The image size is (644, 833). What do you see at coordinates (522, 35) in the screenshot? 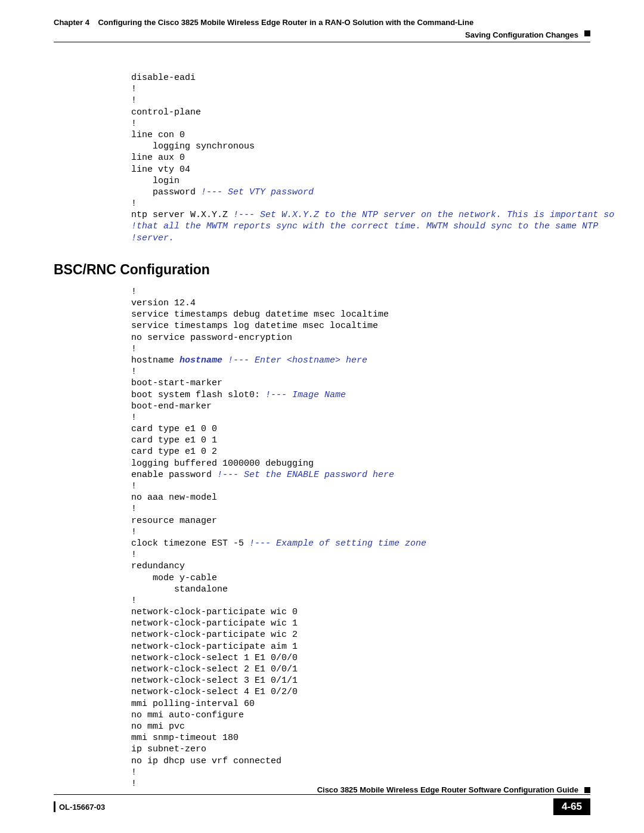
I see `section-label: Saving Configuration Changes` at bounding box center [522, 35].